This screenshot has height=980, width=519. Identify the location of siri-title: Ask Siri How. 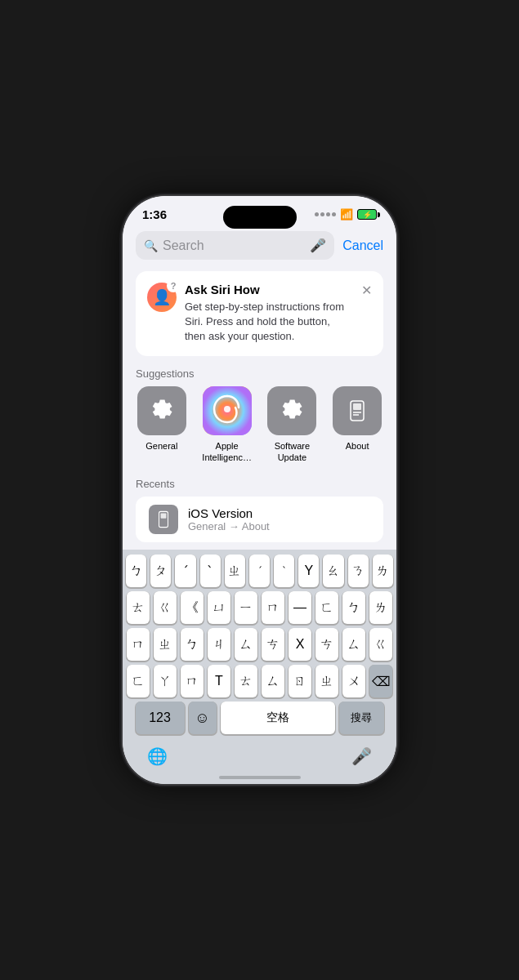
(269, 289).